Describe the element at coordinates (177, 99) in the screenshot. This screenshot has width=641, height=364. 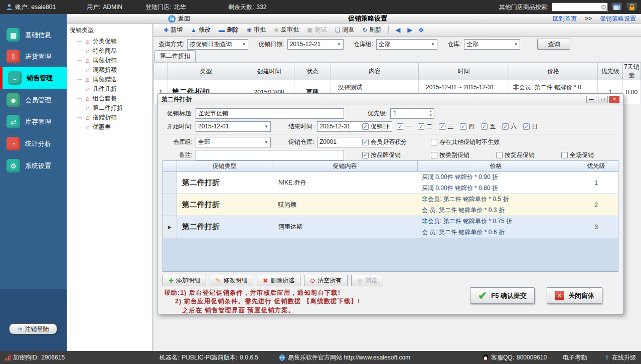
I see `dialog-title: 第二件打折` at that location.